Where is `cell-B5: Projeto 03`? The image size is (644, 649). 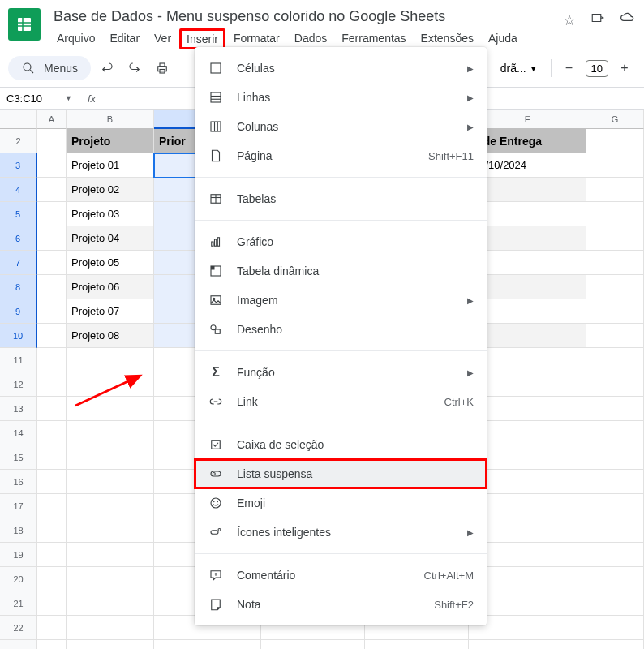
cell-B5: Projeto 03 is located at coordinates (110, 214).